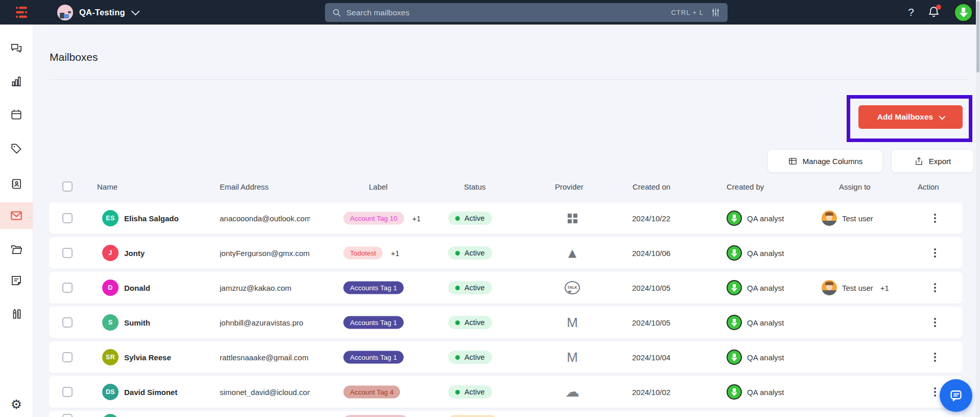  Describe the element at coordinates (932, 161) in the screenshot. I see `export-button: Export` at that location.